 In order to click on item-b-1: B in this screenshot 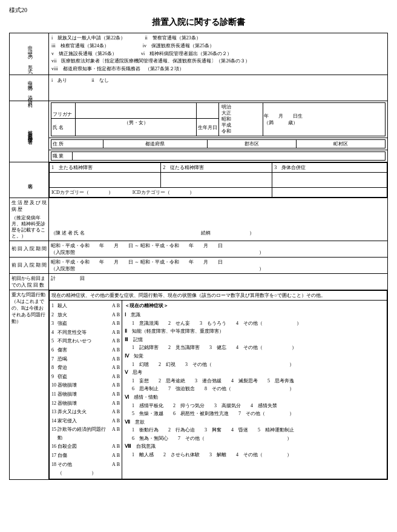, I will do `click(119, 306)`.